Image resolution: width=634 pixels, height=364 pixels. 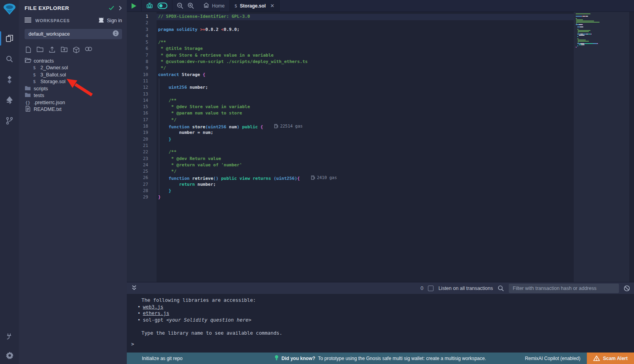 I want to click on copilot-toggle, so click(x=164, y=6).